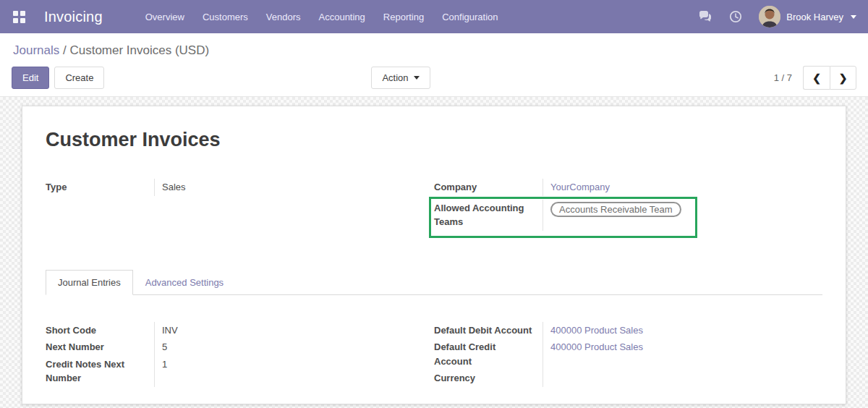 The height and width of the screenshot is (408, 868). I want to click on field-value-credit-notes-next-number: 1, so click(161, 365).